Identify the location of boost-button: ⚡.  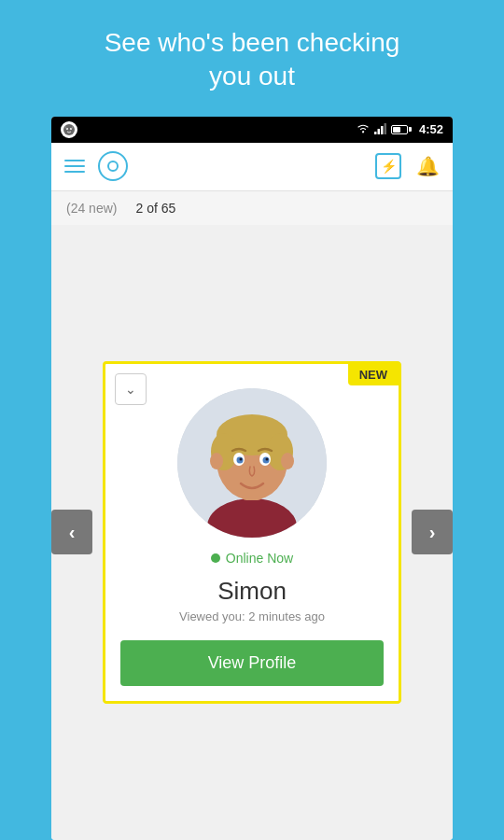
(388, 166).